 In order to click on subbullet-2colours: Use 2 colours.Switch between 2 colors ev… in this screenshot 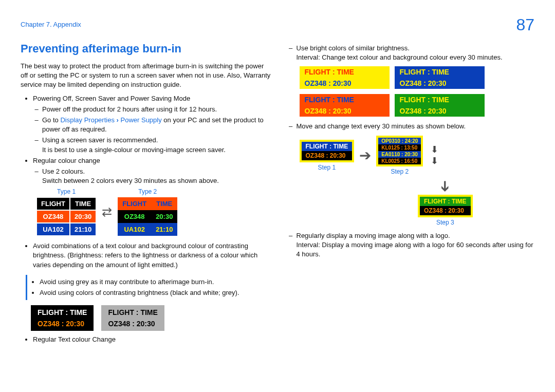, I will do `click(157, 176)`.